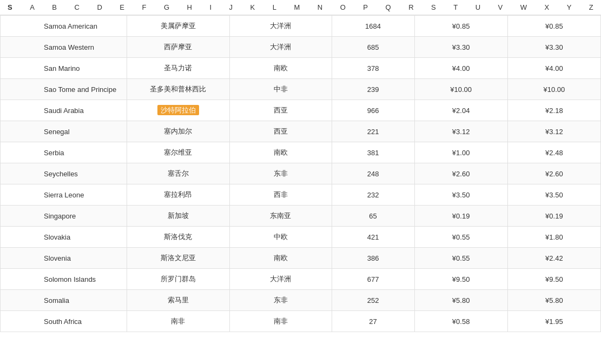  What do you see at coordinates (280, 195) in the screenshot?
I see `country-region: 西非` at bounding box center [280, 195].